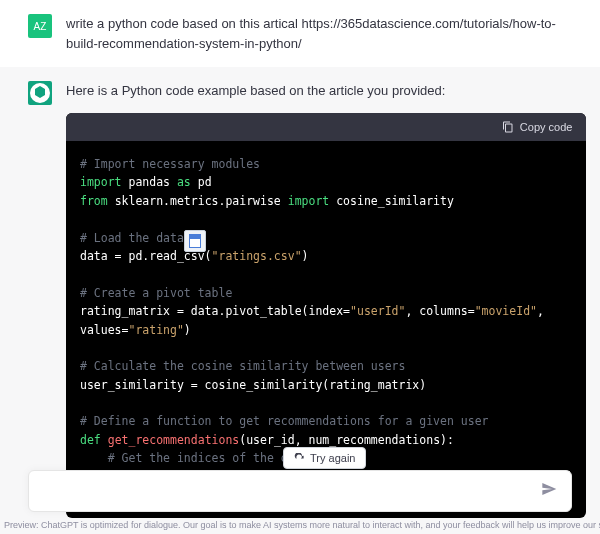 The image size is (600, 534). What do you see at coordinates (332, 458) in the screenshot?
I see `try-again-label: Try again` at bounding box center [332, 458].